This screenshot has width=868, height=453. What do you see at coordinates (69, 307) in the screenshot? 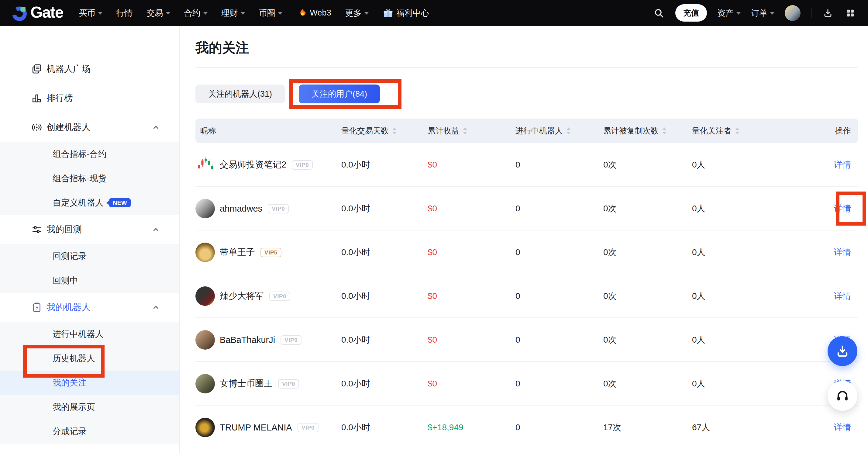
I see `sidebar-item-label: 我的机器人` at bounding box center [69, 307].